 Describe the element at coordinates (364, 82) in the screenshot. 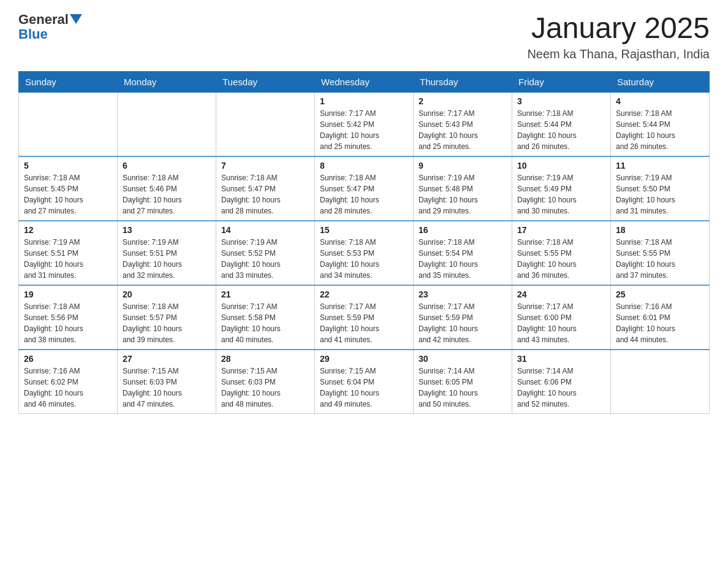

I see `calendar-header: SundayMondayTuesdayWednesdayThursdayFrid…` at that location.